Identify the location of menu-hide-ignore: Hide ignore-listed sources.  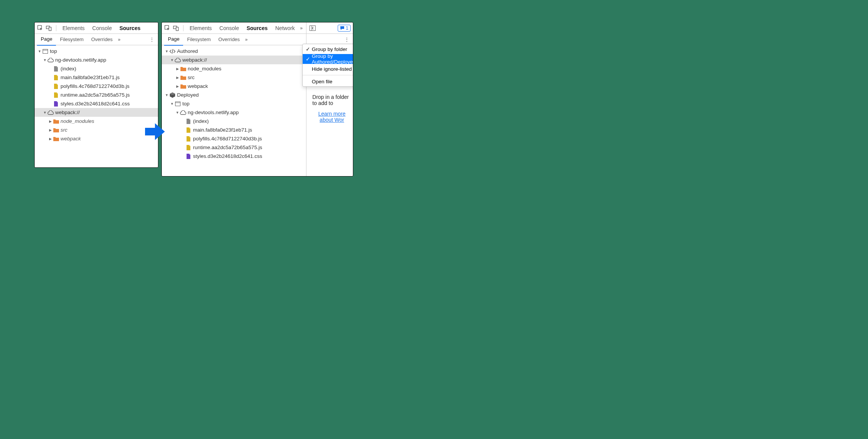
(328, 69).